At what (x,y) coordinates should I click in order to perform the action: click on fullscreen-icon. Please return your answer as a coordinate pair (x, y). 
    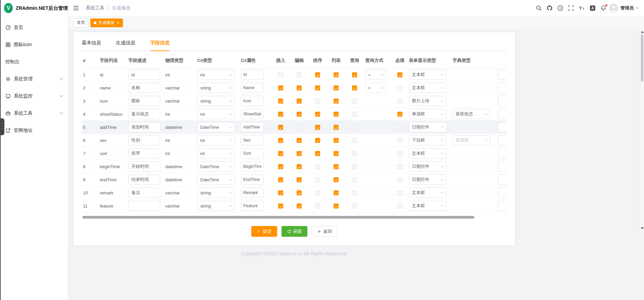
    Looking at the image, I should click on (571, 8).